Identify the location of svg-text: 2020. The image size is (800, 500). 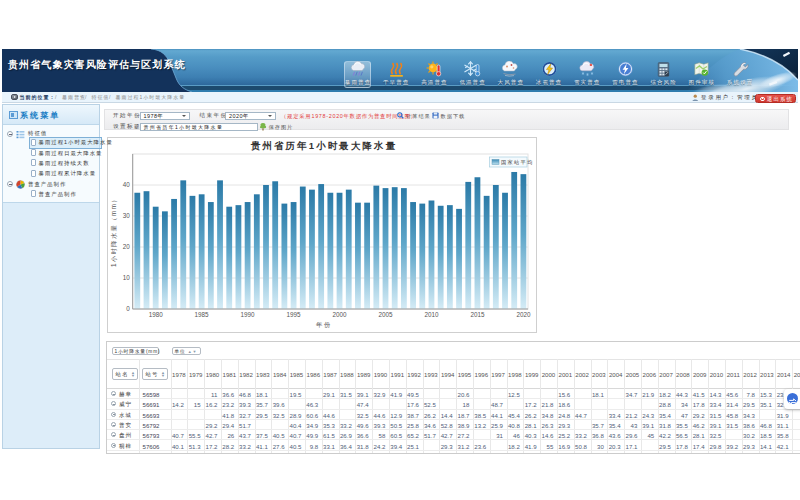
(524, 314).